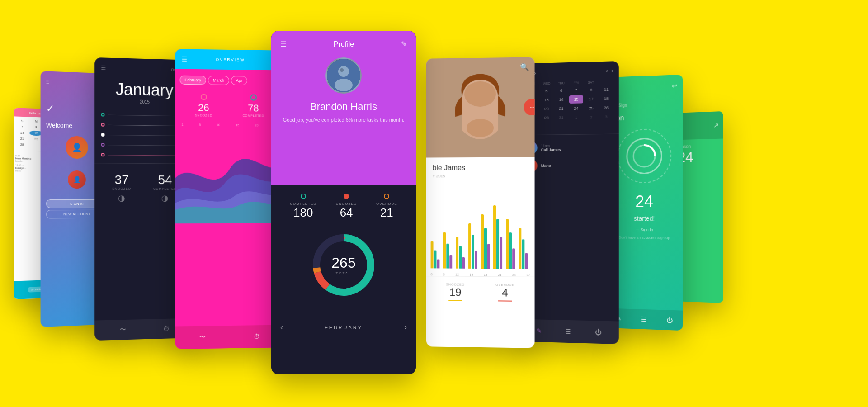 The height and width of the screenshot is (407, 868). I want to click on s4-scale-20: 20, so click(257, 125).